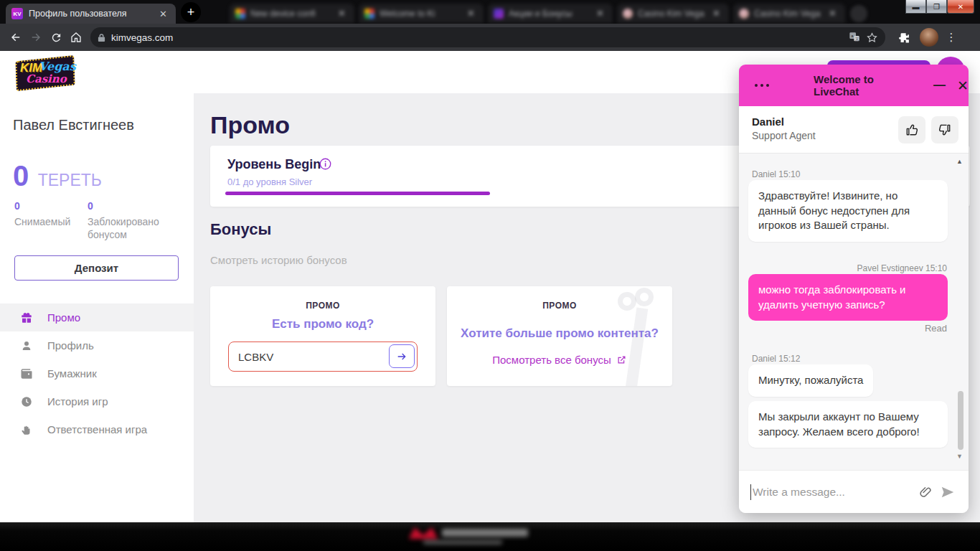 The image size is (980, 551). I want to click on tab-title: Акции и Бонусы, so click(548, 14).